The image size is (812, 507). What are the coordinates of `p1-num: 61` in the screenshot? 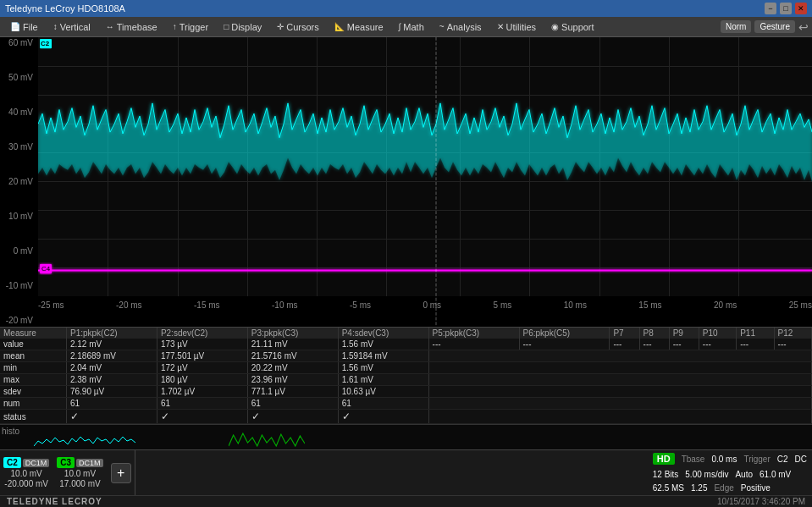 It's located at (112, 404).